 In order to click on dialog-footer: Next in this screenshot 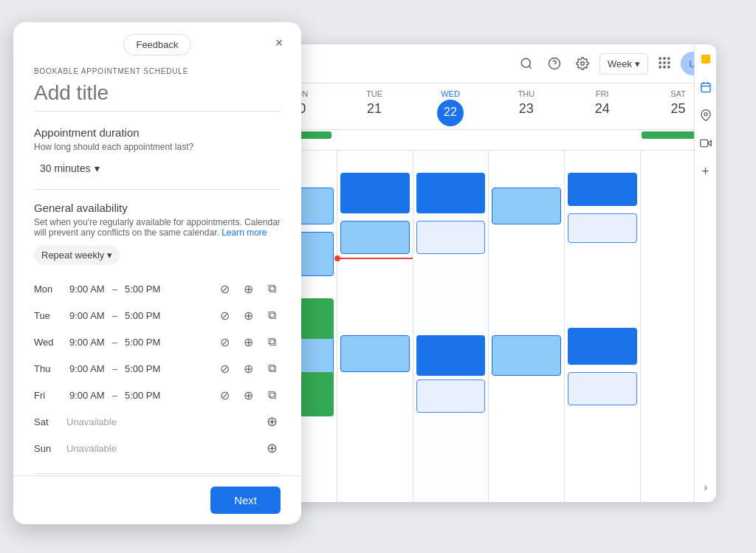, I will do `click(157, 500)`.